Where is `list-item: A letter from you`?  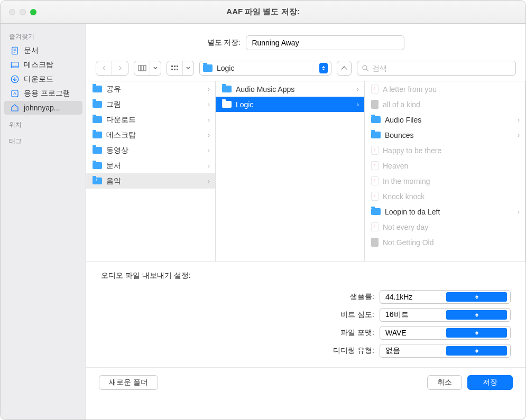 list-item: A letter from you is located at coordinates (445, 89).